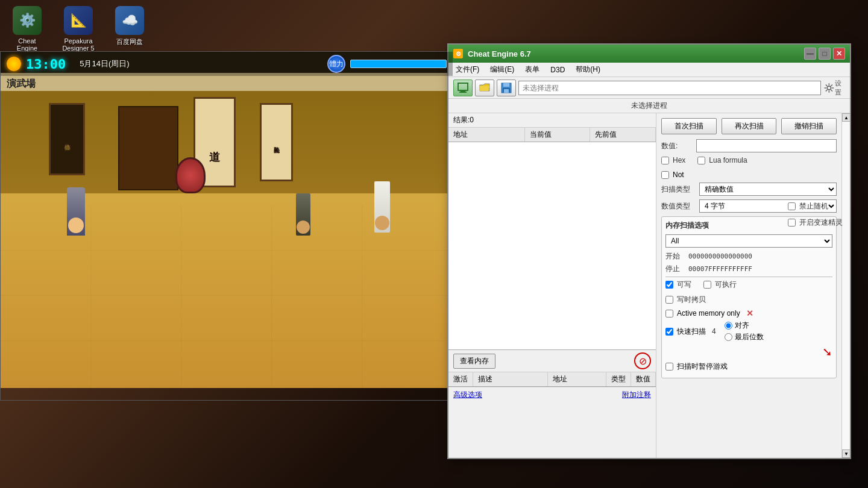  What do you see at coordinates (768, 189) in the screenshot?
I see `ce-scan-type-dropdown: 精确数值` at bounding box center [768, 189].